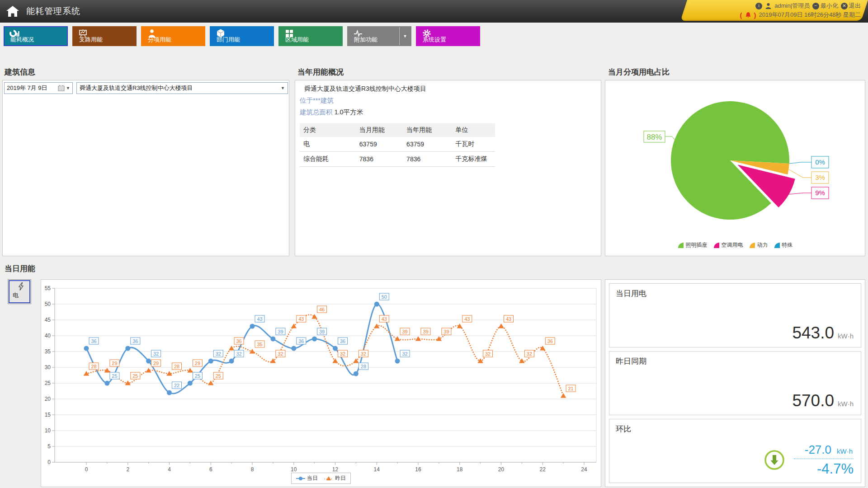 The width and height of the screenshot is (868, 488). I want to click on select-caret-icon: ▼, so click(283, 88).